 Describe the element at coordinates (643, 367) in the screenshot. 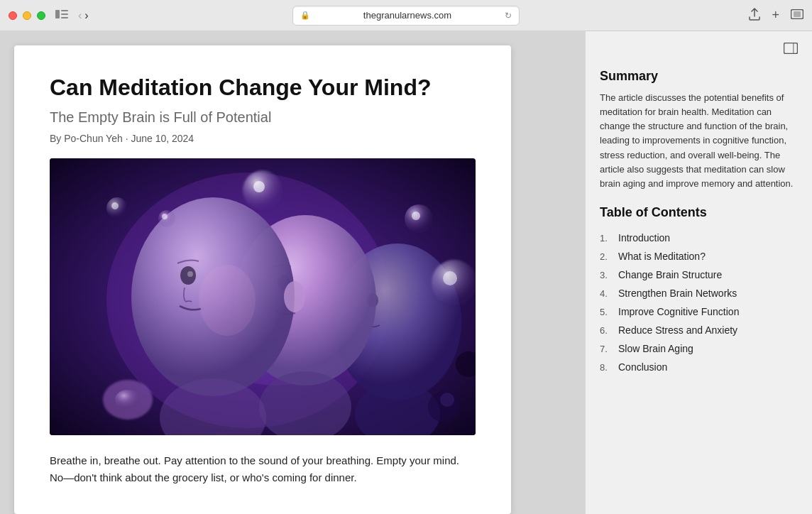

I see `toc-label: Conclusion` at that location.